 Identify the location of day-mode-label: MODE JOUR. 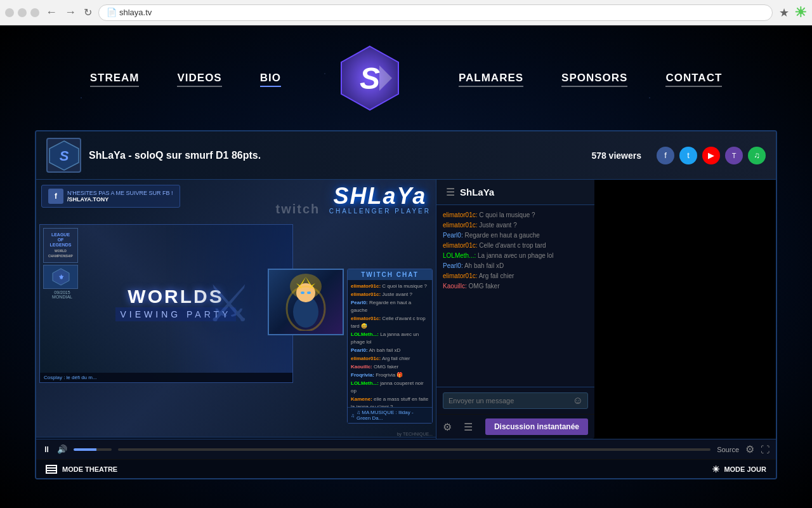
(745, 469).